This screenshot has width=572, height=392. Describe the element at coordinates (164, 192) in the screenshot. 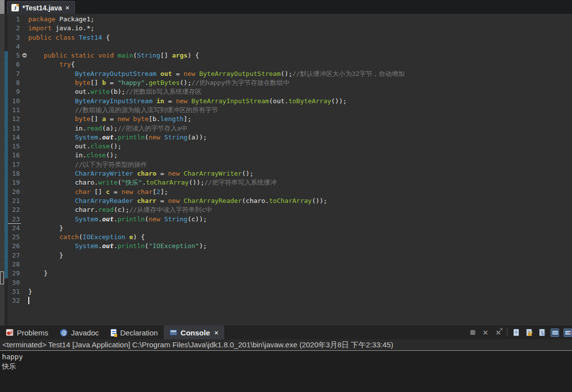

I see `code-token: ];` at that location.